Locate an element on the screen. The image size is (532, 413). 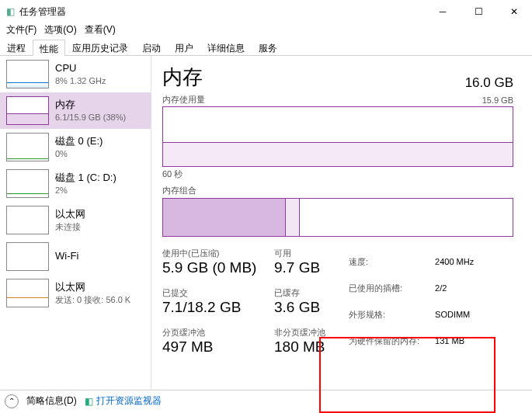
spec-slots: 2/2 is located at coordinates (454, 288).